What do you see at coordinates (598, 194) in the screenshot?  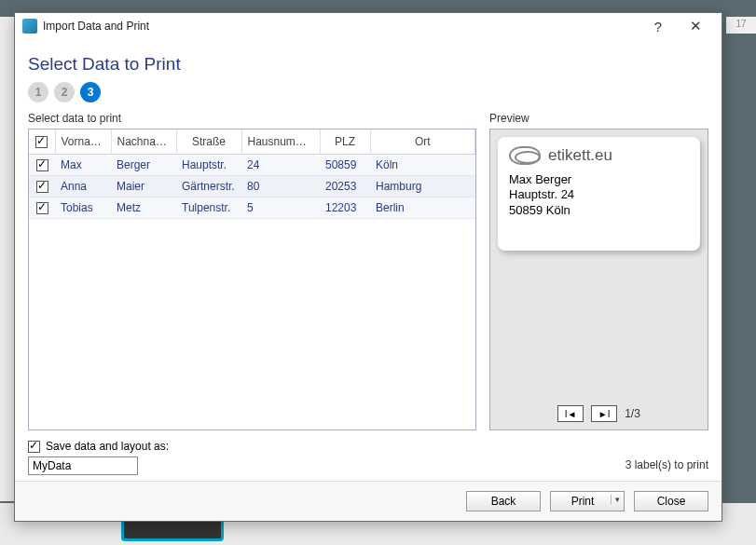 I see `label-preview: etikett.eu Max Berger Hauptstr. 24 50859…` at bounding box center [598, 194].